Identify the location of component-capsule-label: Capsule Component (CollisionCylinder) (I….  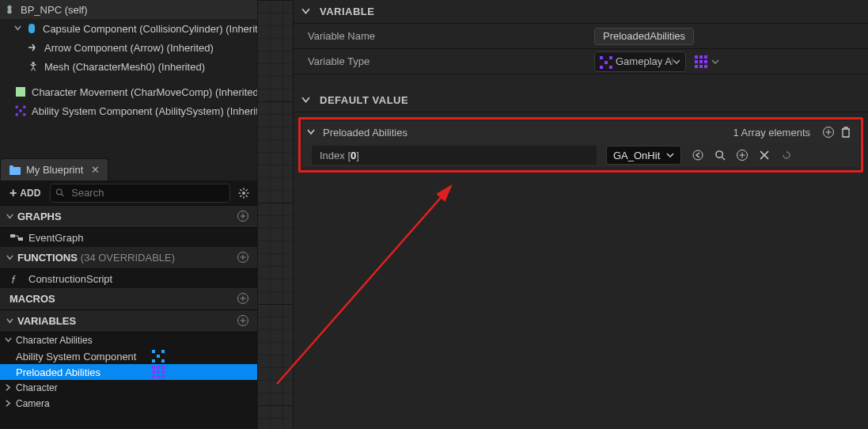
(150, 28).